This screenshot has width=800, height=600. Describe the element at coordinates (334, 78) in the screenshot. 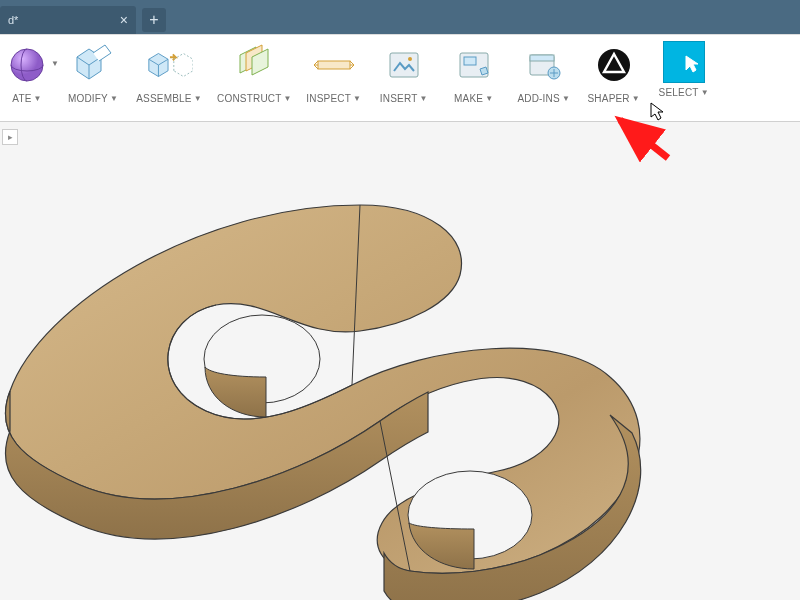

I see `inspect-menu: INSPECT▼` at that location.